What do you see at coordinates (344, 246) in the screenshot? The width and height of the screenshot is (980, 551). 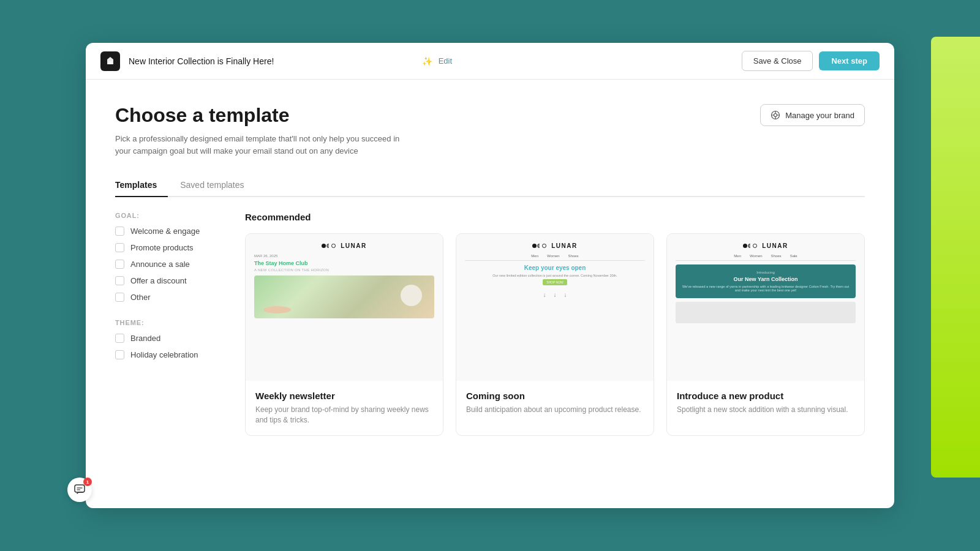 I see `ep-logo: LUNAR` at bounding box center [344, 246].